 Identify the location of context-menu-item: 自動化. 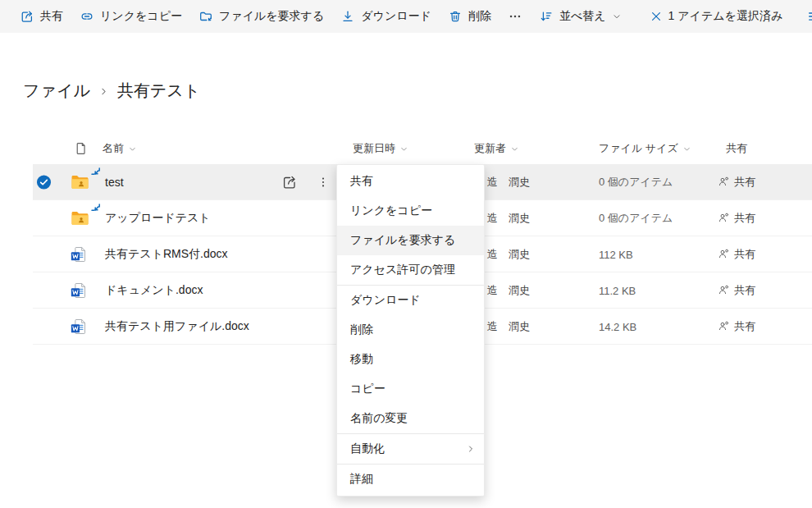
(410, 449).